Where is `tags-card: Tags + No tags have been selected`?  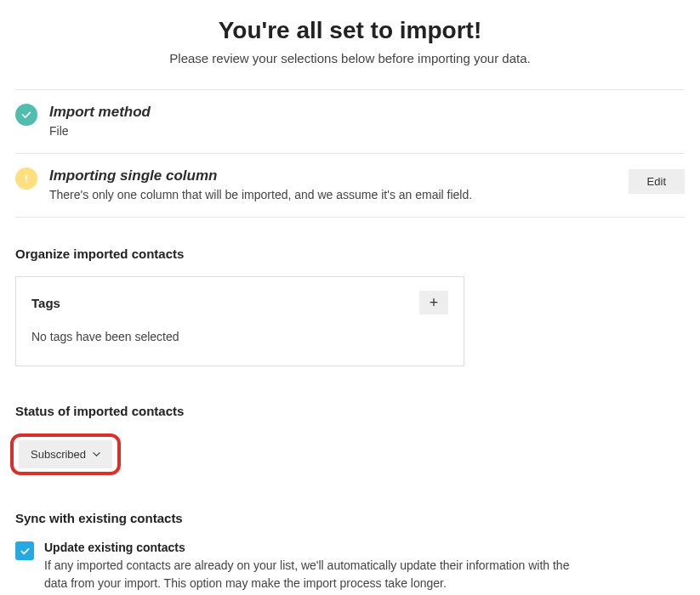 tags-card: Tags + No tags have been selected is located at coordinates (240, 321).